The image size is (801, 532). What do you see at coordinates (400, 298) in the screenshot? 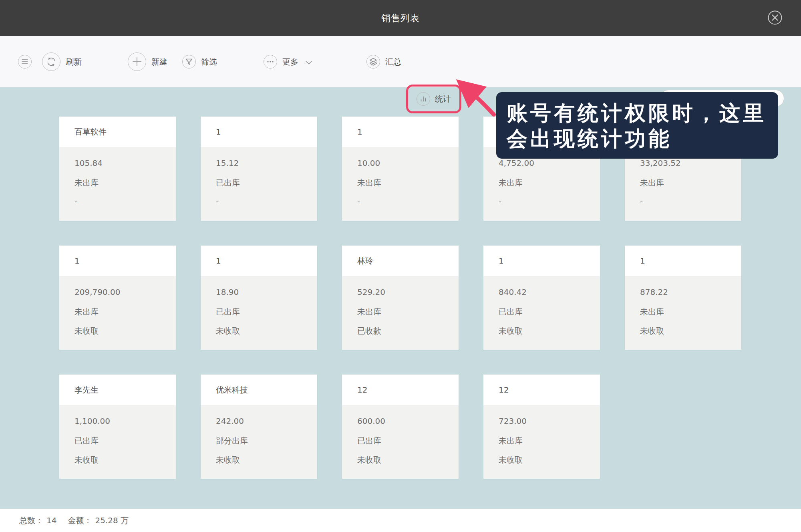
I see `sales-card: 林玲 529.20 未出库 已收款` at bounding box center [400, 298].